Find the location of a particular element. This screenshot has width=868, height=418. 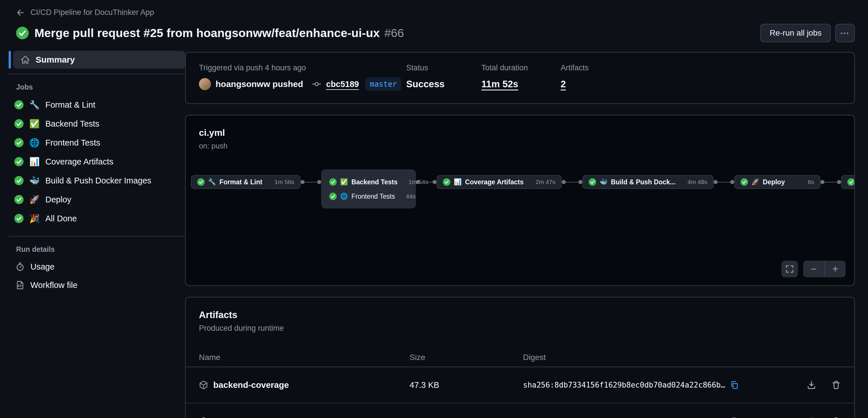

party-emoji-icon: 🎉 is located at coordinates (34, 218).